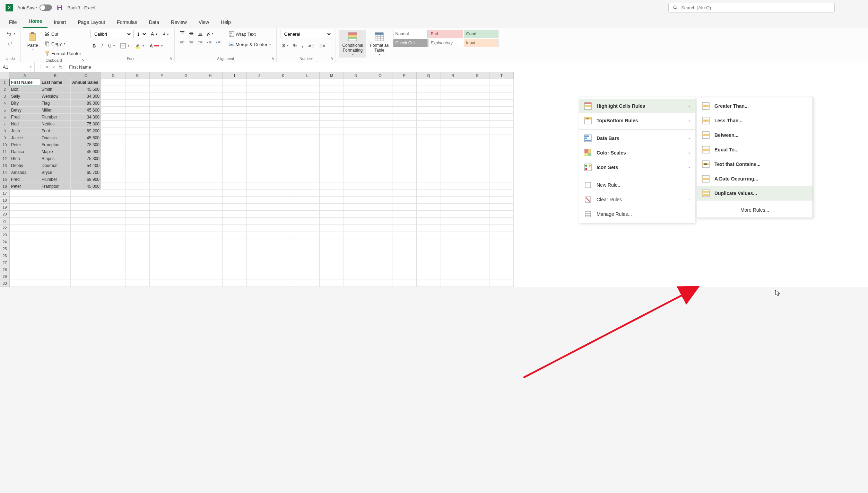  Describe the element at coordinates (186, 228) in the screenshot. I see `cell-G22` at that location.